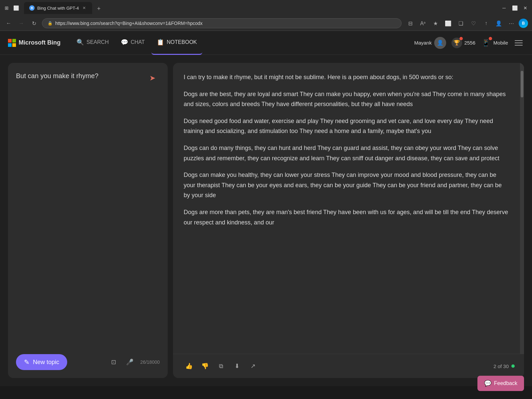 The height and width of the screenshot is (399, 532). Describe the element at coordinates (205, 366) in the screenshot. I see `thumbs-down-btn: 👎` at that location.